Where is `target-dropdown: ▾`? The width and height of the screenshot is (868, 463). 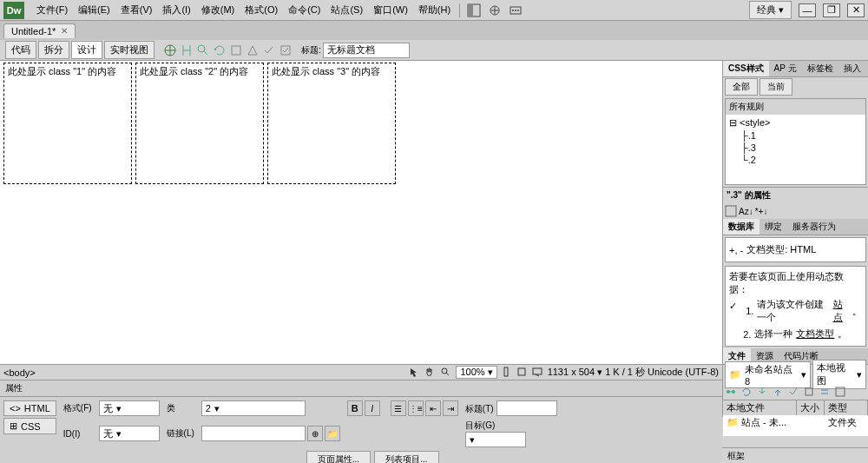 target-dropdown: ▾ is located at coordinates (496, 440).